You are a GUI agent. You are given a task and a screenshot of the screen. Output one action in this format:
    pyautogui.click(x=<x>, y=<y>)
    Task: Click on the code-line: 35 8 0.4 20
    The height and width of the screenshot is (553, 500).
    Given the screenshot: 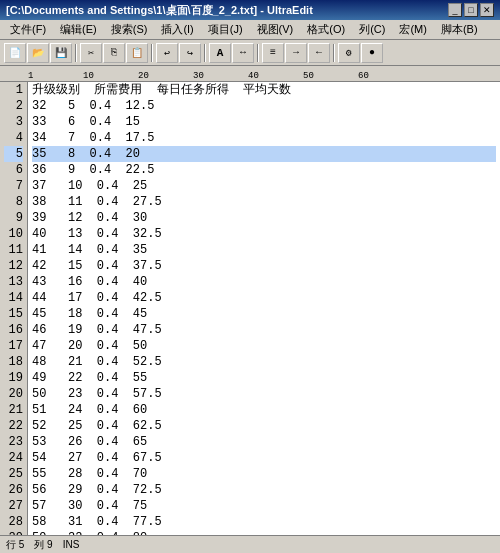 What is the action you would take?
    pyautogui.click(x=264, y=154)
    